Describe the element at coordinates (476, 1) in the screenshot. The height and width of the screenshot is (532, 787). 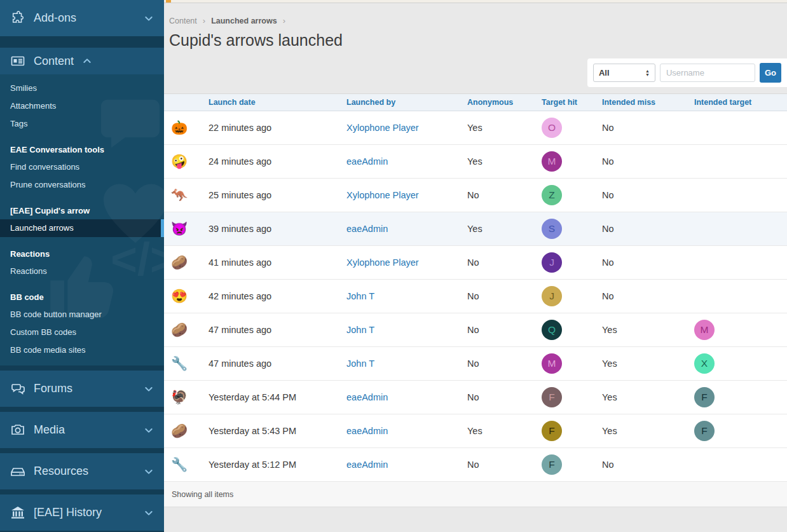
I see `top-strip` at that location.